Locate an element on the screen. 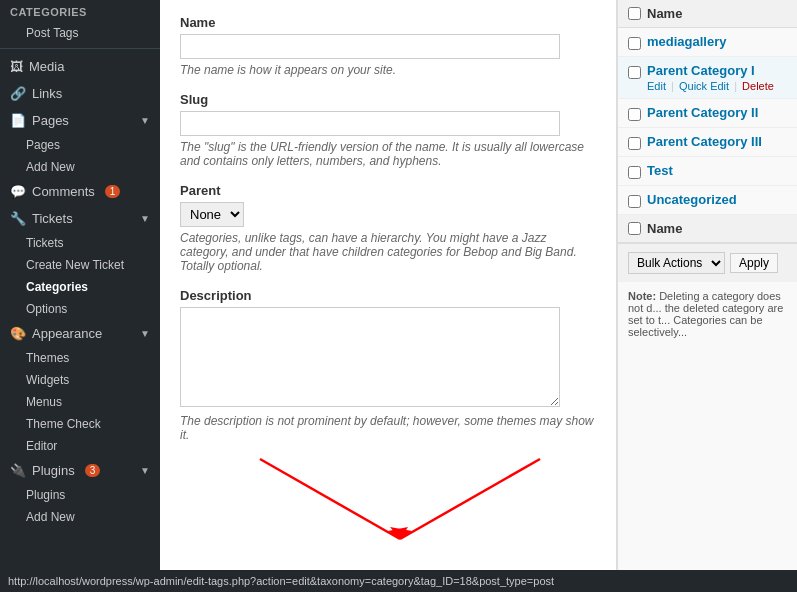  sidebar-subitem-editor: Editor is located at coordinates (80, 446).